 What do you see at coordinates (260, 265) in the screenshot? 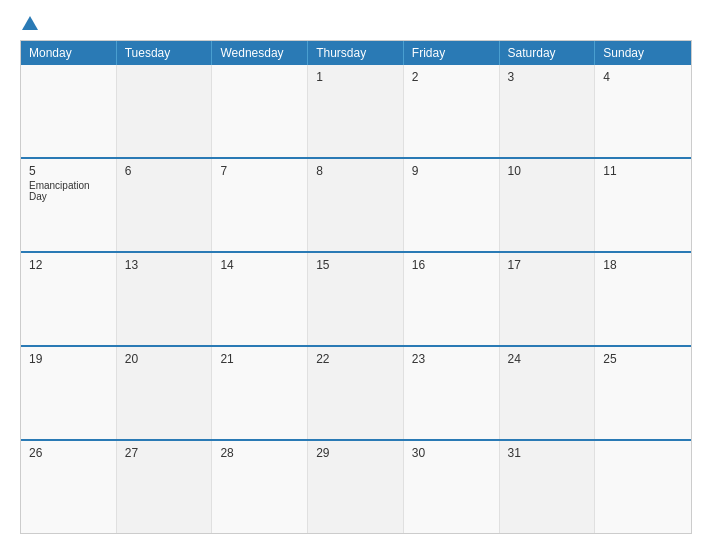
I see `day-number: 14` at bounding box center [260, 265].